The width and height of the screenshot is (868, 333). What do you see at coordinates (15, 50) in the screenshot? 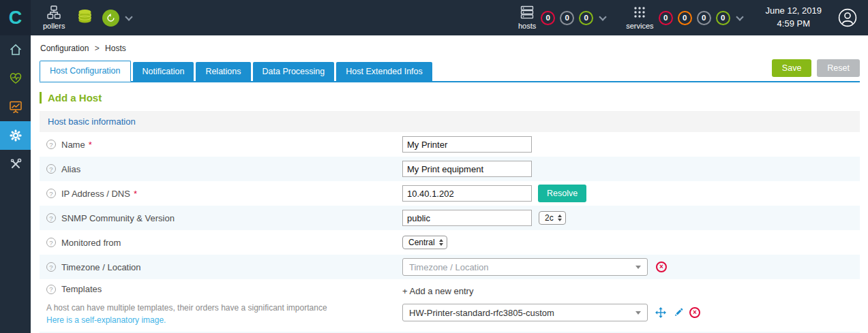
I see `sidebar-item-home` at bounding box center [15, 50].